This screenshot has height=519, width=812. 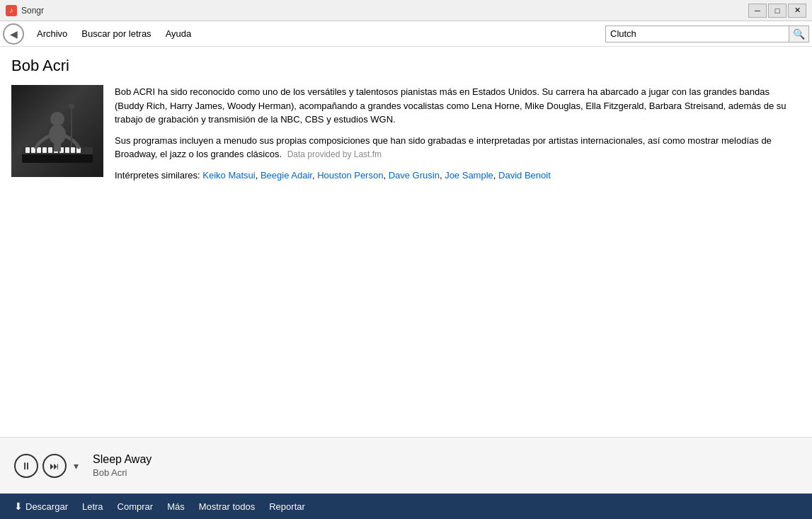 I want to click on next-button: ⏭, so click(x=55, y=466).